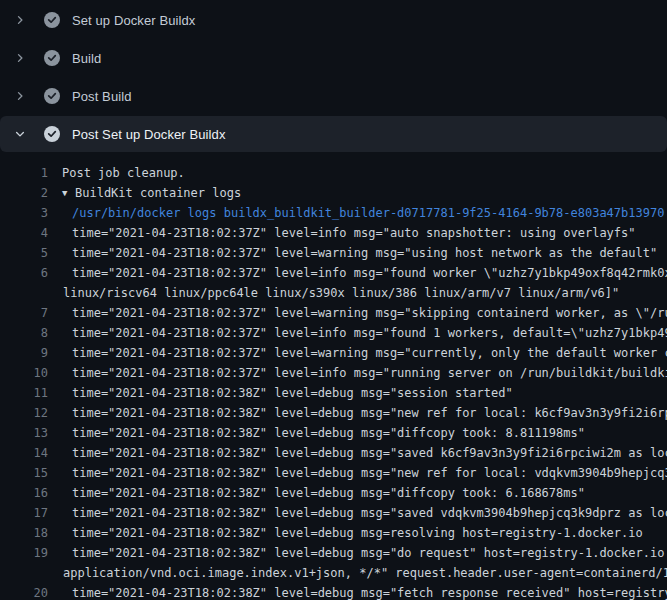 The image size is (667, 600). I want to click on log-line-text: /usr/bin/docker logs buildx_buildkit_bui…, so click(363, 213).